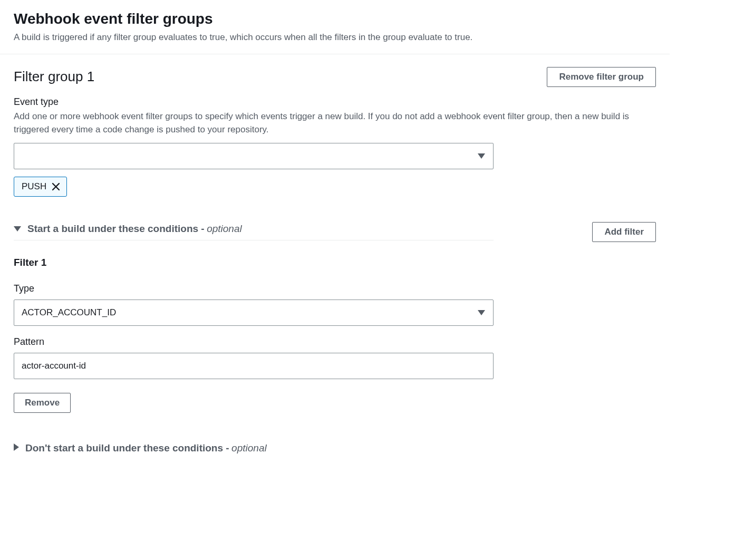 This screenshot has width=754, height=560. I want to click on start-conditions-title: Start a build under these conditions -, so click(116, 229).